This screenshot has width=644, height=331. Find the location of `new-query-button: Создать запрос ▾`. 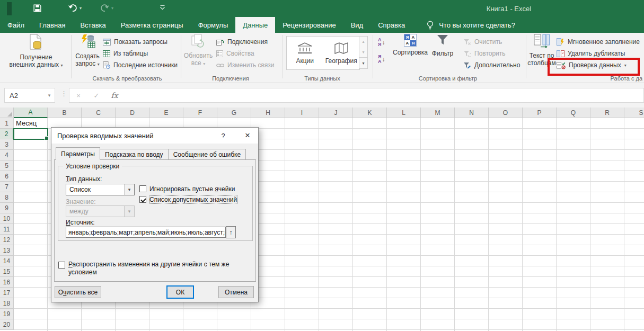

new-query-button: Создать запрос ▾ is located at coordinates (87, 51).